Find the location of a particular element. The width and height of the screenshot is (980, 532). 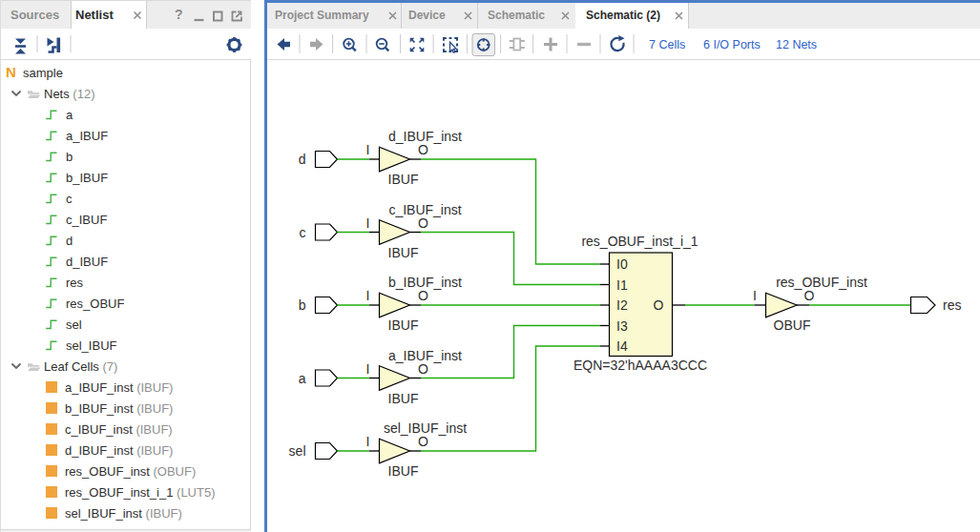

svg-text: I3 is located at coordinates (622, 326).